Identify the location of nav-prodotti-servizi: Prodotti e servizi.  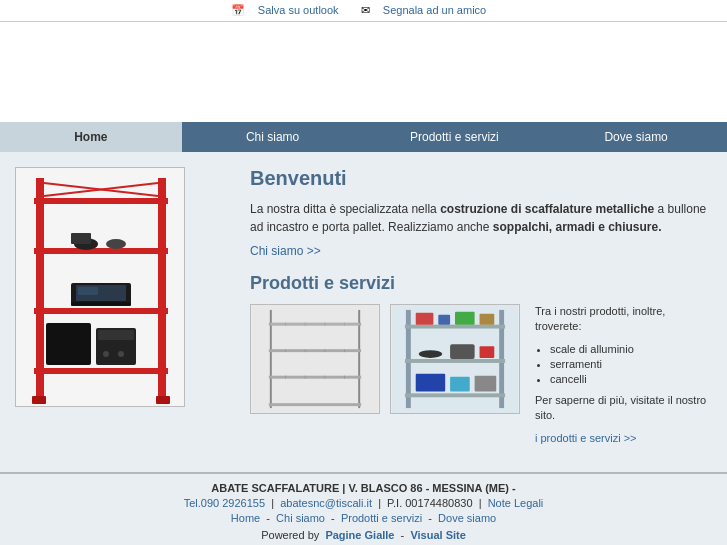
(455, 137).